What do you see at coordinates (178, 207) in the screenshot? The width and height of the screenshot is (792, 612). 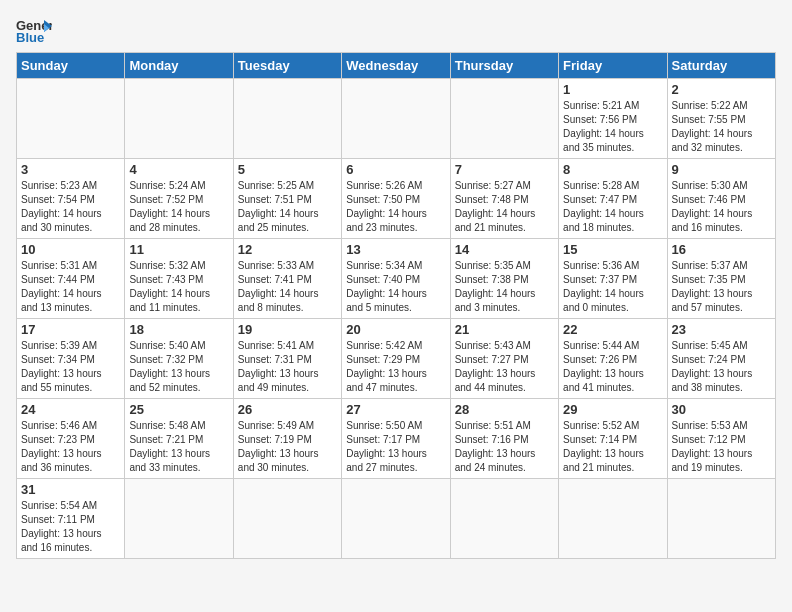 I see `day-info: Sunrise: 5:24 AM Sunset: 7:52 PM Dayligh…` at bounding box center [178, 207].